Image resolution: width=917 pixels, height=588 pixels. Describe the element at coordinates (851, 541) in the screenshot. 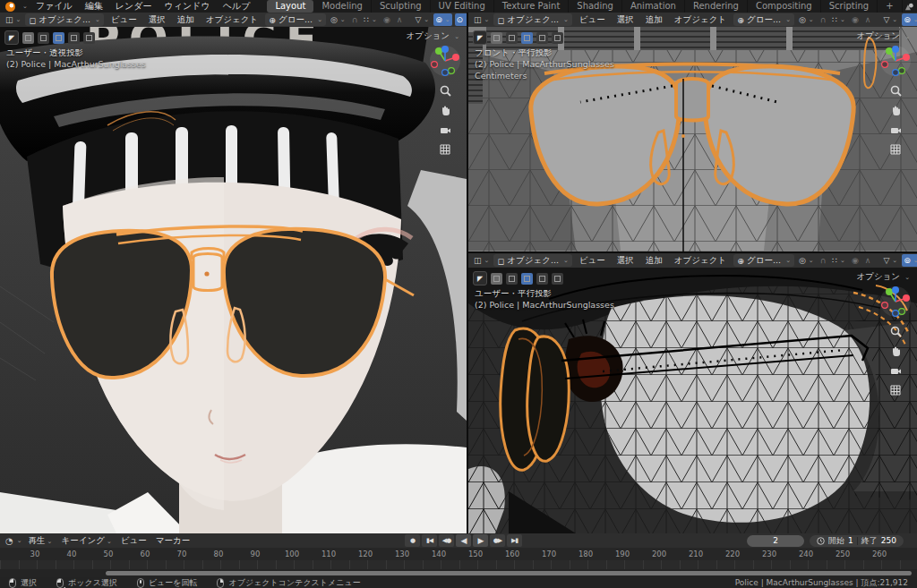

I see `range-start-value: 1` at that location.